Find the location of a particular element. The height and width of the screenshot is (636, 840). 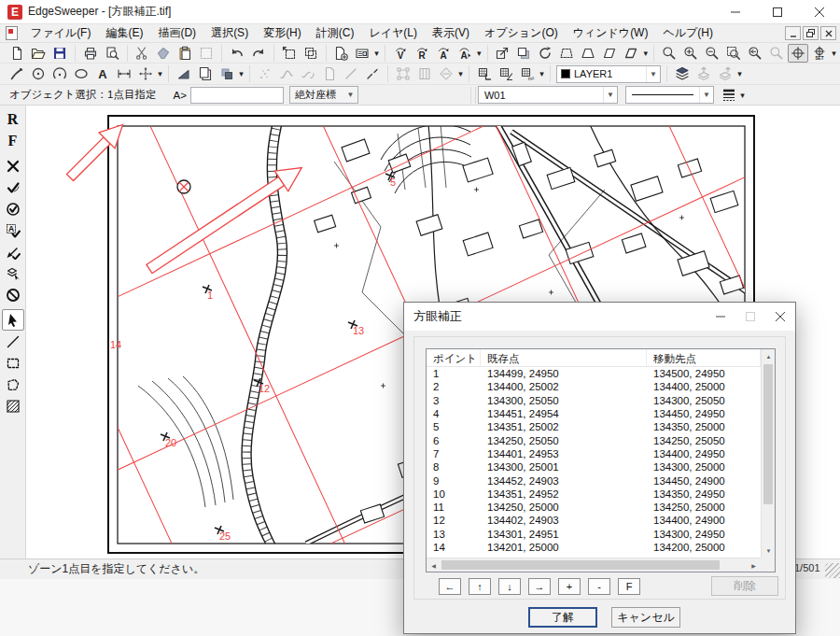

table-row: 14134201, 25000134200, 25000 is located at coordinates (594, 547).